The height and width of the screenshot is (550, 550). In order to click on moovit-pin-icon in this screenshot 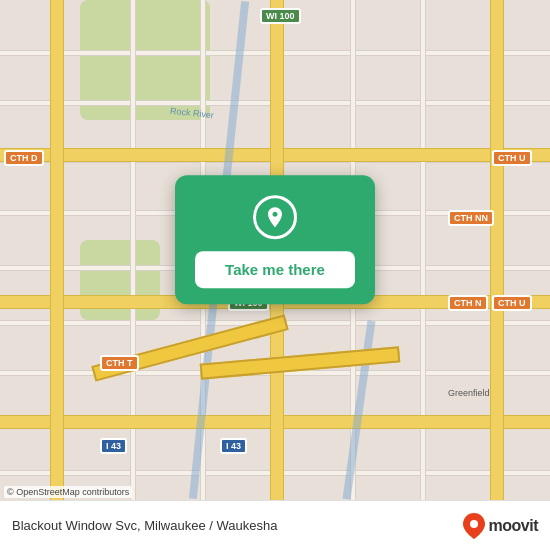, I will do `click(474, 526)`.